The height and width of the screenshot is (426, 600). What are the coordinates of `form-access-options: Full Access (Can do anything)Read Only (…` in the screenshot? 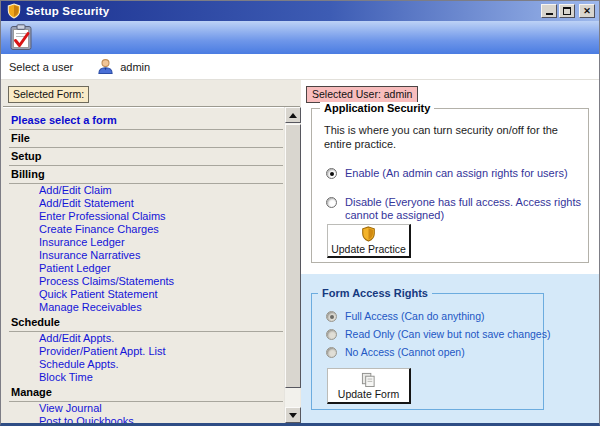 It's located at (428, 334).